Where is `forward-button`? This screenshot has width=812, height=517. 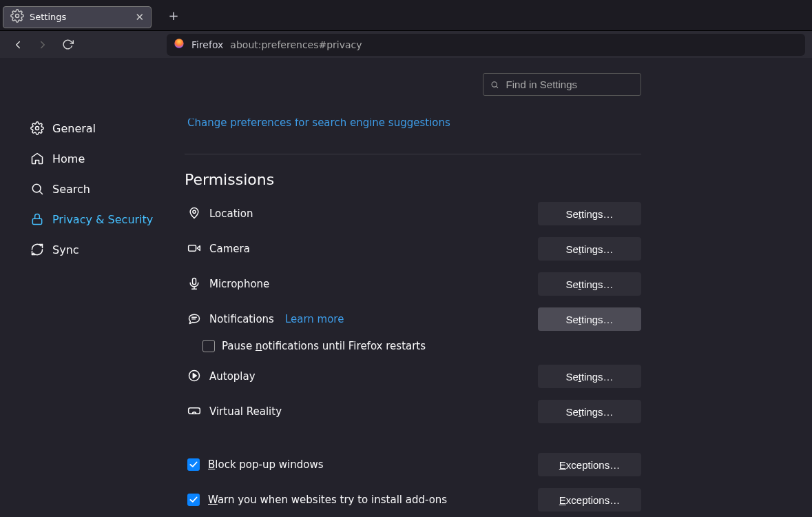 forward-button is located at coordinates (43, 45).